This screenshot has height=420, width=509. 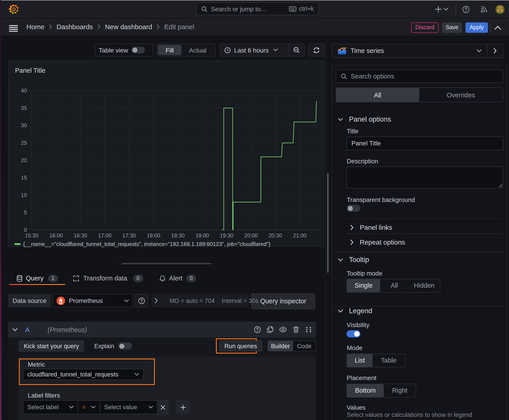 What do you see at coordinates (153, 236) in the screenshot?
I see `svg-text: 18:00` at bounding box center [153, 236].